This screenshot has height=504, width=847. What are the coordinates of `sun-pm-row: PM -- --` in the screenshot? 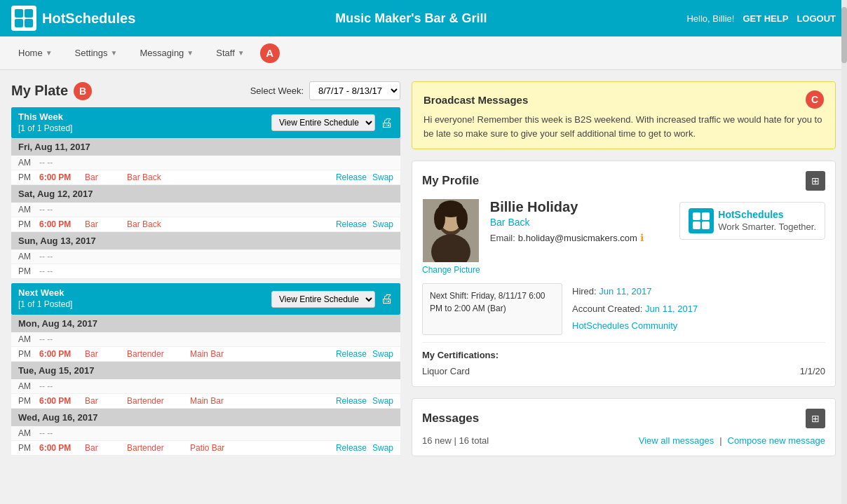 It's located at (206, 272).